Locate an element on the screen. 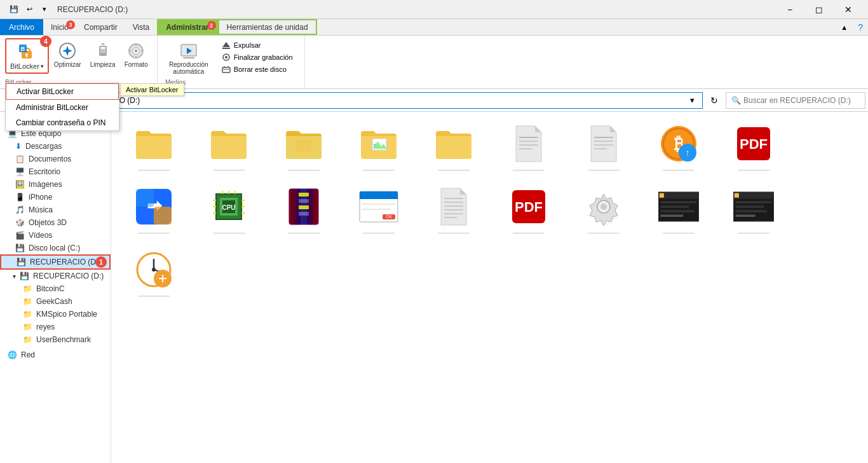 This screenshot has height=463, width=868. dropdown-arrow: ▾ is located at coordinates (42, 66).